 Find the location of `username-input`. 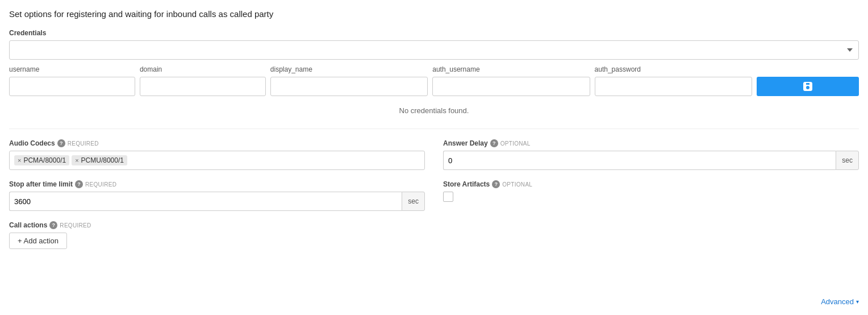

username-input is located at coordinates (72, 86).